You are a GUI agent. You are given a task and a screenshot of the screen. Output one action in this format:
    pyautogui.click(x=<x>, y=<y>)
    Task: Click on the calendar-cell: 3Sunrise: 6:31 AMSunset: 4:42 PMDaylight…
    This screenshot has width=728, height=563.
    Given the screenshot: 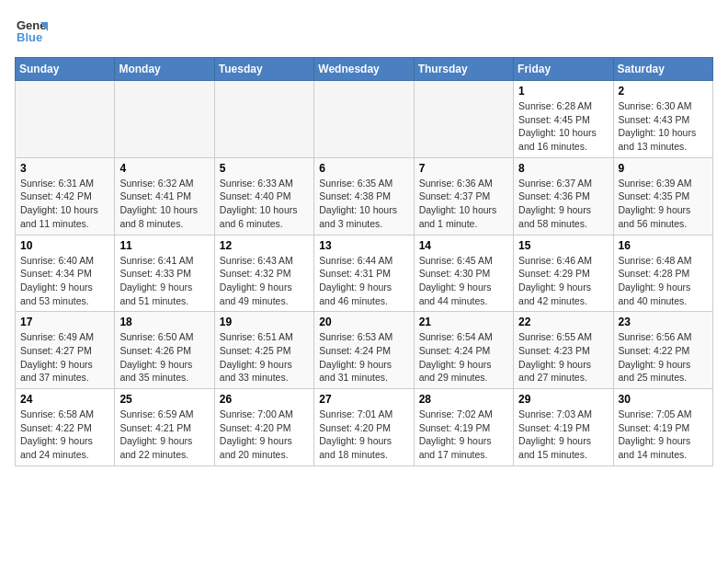 What is the action you would take?
    pyautogui.click(x=65, y=196)
    